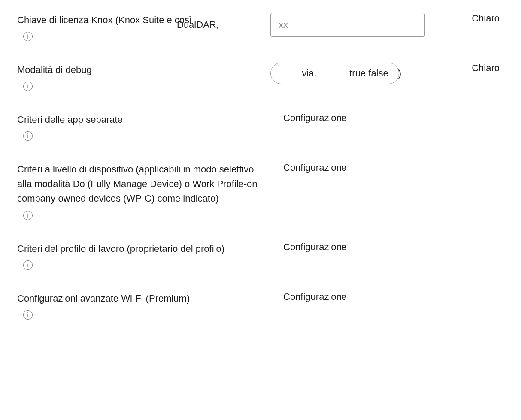 The image size is (521, 420). I want to click on debug-segmented-control: via. true false ), so click(335, 73).